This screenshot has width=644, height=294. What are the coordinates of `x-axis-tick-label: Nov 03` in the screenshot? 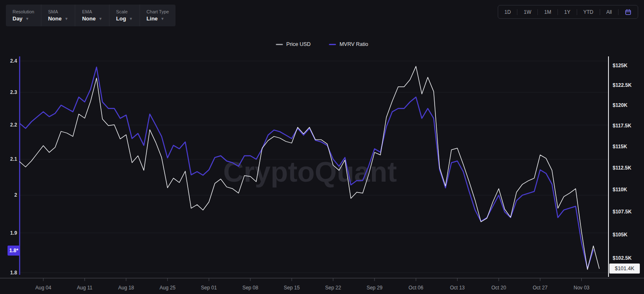 It's located at (582, 288).